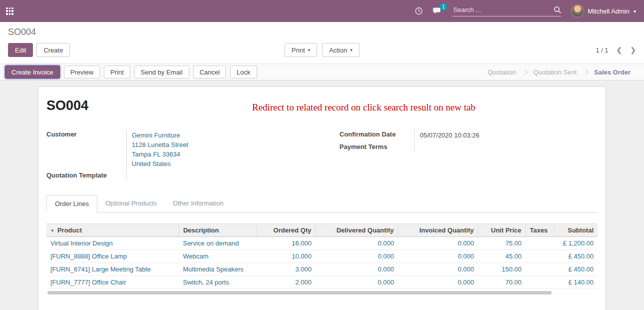  What do you see at coordinates (322, 11) in the screenshot?
I see `top-navbar: 1 Mitchell Admin ▾` at bounding box center [322, 11].